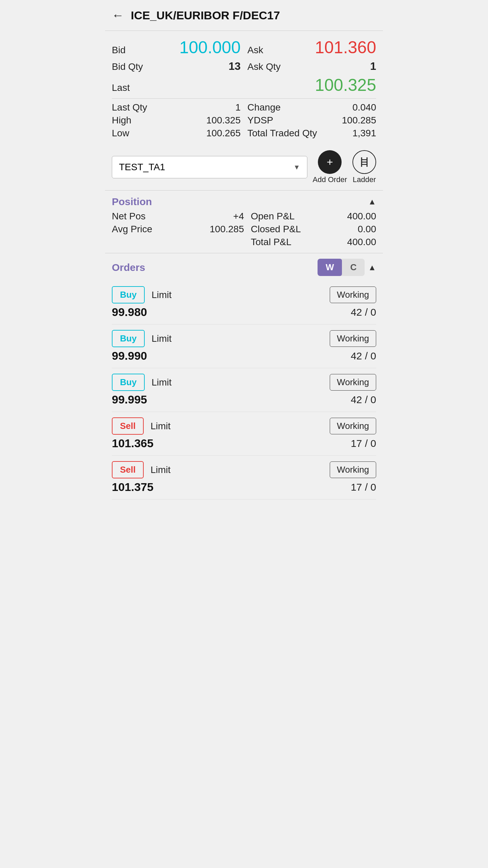  Describe the element at coordinates (330, 267) in the screenshot. I see `working-tab: W` at that location.